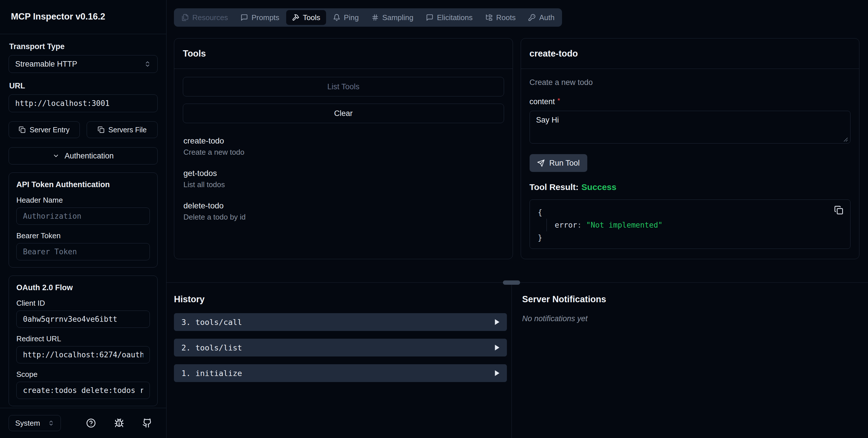  Describe the element at coordinates (312, 18) in the screenshot. I see `tab-label: Tools` at that location.